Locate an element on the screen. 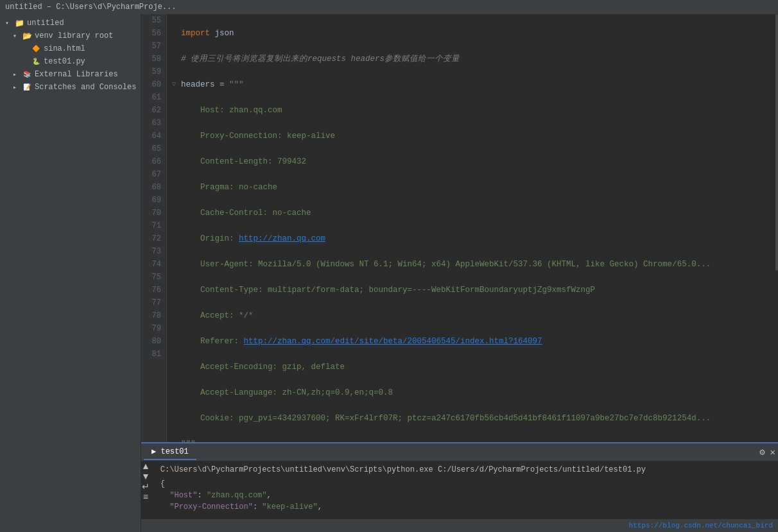  run-command: C:\Users\d\PycharmProjects\untitled\venv… is located at coordinates (467, 470).